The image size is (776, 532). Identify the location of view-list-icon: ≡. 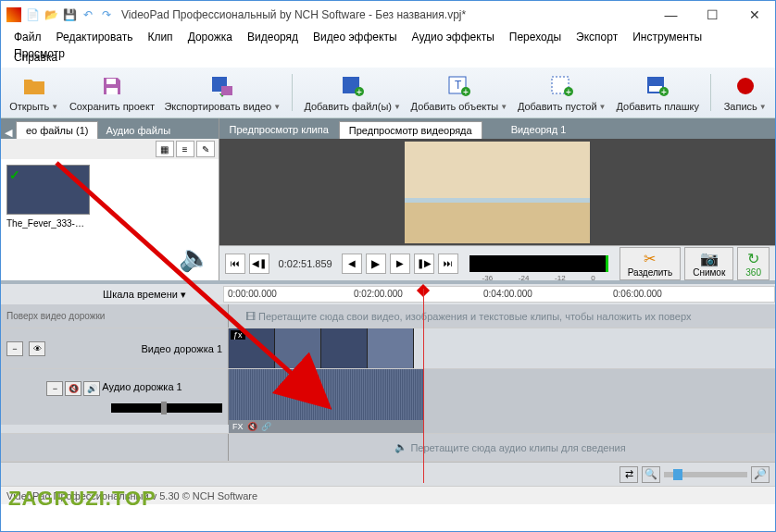
(185, 149).